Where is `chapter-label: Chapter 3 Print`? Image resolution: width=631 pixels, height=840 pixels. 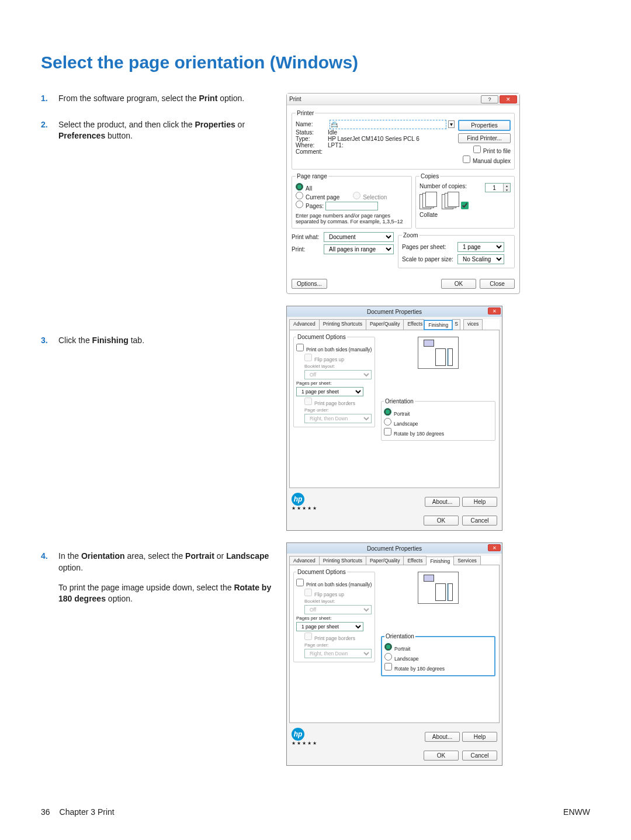 chapter-label: Chapter 3 Print is located at coordinates (87, 812).